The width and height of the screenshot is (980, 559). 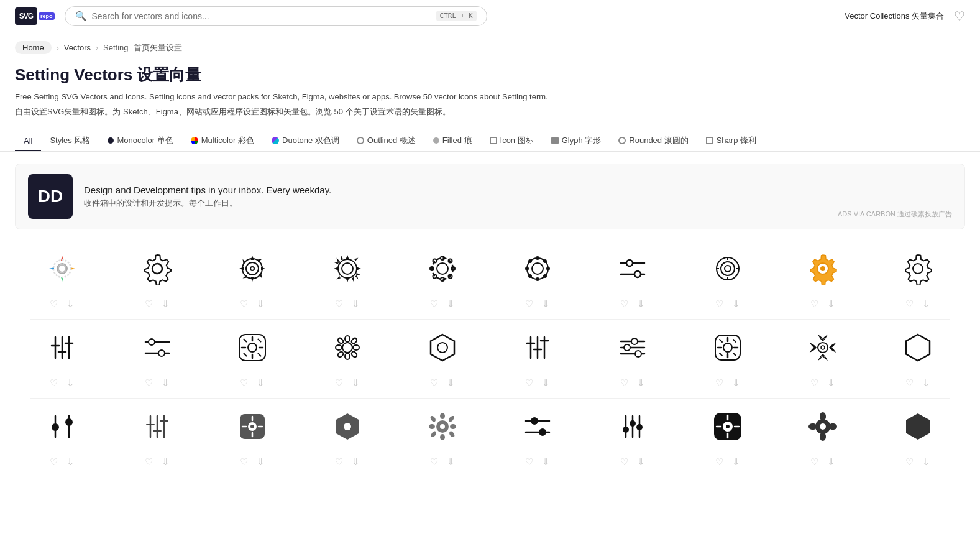 I want to click on icon-cell-gear-box-filled: ♡ ⇓, so click(x=252, y=438).